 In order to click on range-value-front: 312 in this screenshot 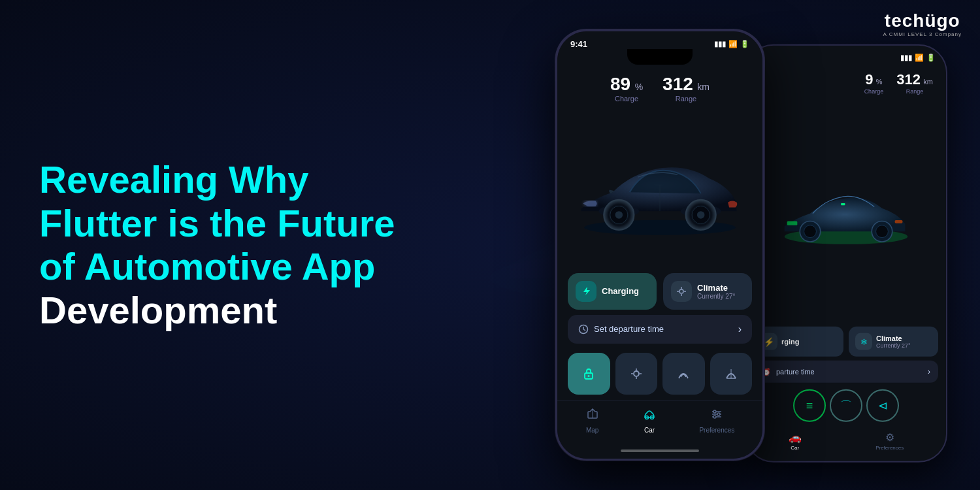, I will do `click(678, 84)`.